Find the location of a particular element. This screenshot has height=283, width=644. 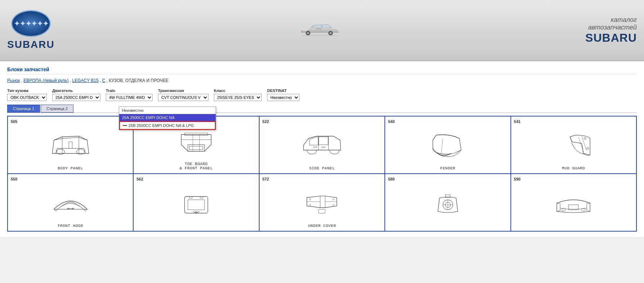

filter-row: Тип кузова OBK OUTBACK Двигатель 25A 250… is located at coordinates (322, 95).